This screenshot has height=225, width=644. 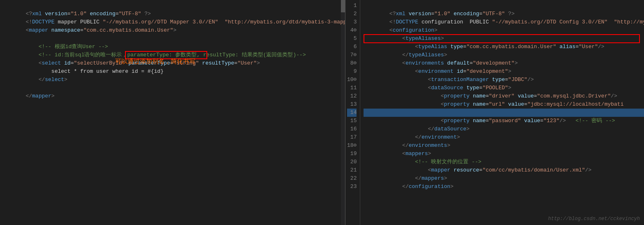 What do you see at coordinates (504, 113) in the screenshot?
I see `right-line-14: <property name="password" value="123"/> …` at bounding box center [504, 113].